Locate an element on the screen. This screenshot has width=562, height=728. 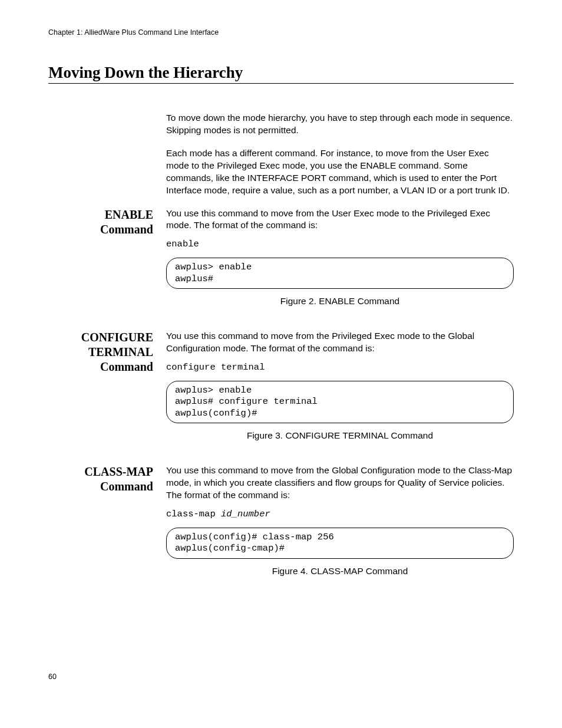
page-number: 60 is located at coordinates (52, 677).